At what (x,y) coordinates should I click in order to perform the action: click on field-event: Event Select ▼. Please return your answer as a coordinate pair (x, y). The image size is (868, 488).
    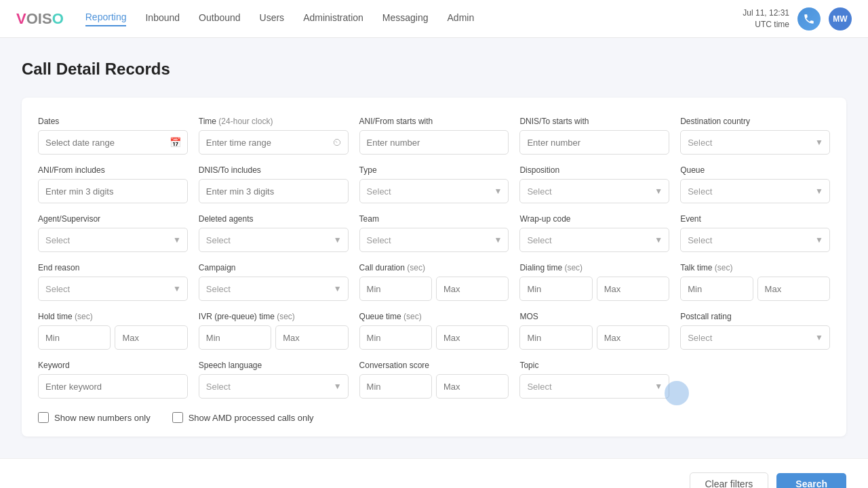
    Looking at the image, I should click on (755, 233).